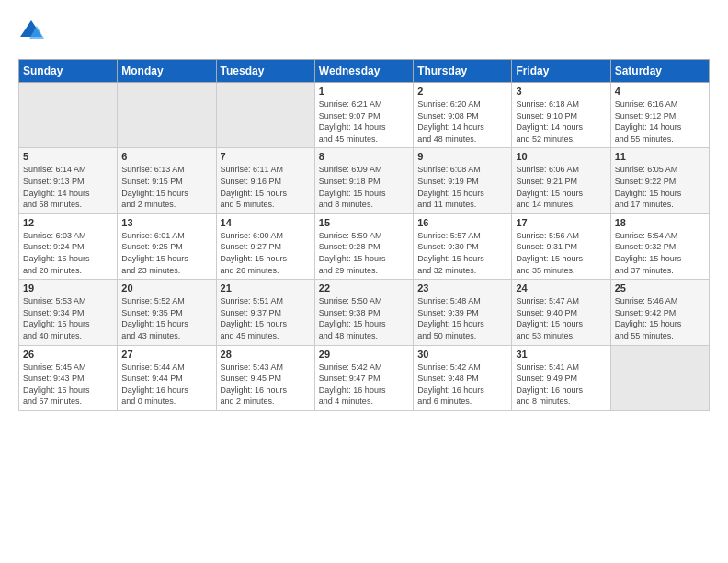 The image size is (728, 563). Describe the element at coordinates (364, 116) in the screenshot. I see `day-cell: 1Sunrise: 6:21 AM Sunset: 9:07 PM Daylig…` at that location.